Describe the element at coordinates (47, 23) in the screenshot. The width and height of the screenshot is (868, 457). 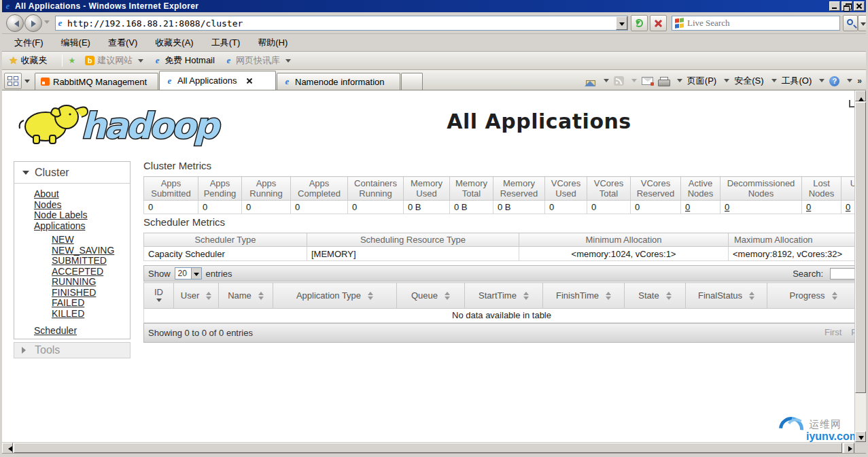
I see `history-dropdown-icon` at that location.